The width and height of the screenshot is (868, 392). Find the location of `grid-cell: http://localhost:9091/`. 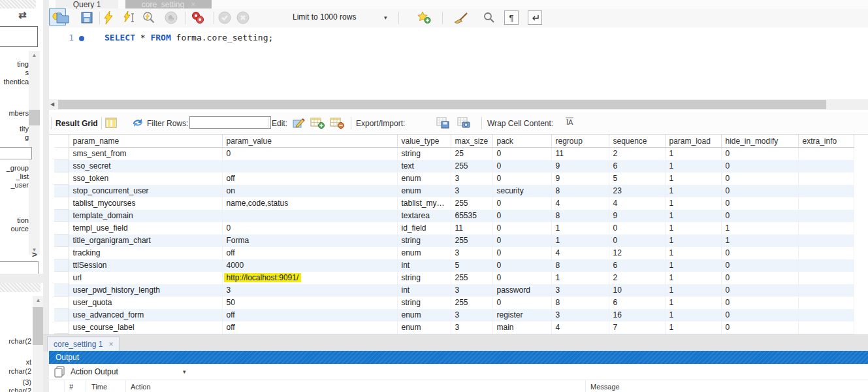

grid-cell: http://localhost:9091/ is located at coordinates (310, 278).